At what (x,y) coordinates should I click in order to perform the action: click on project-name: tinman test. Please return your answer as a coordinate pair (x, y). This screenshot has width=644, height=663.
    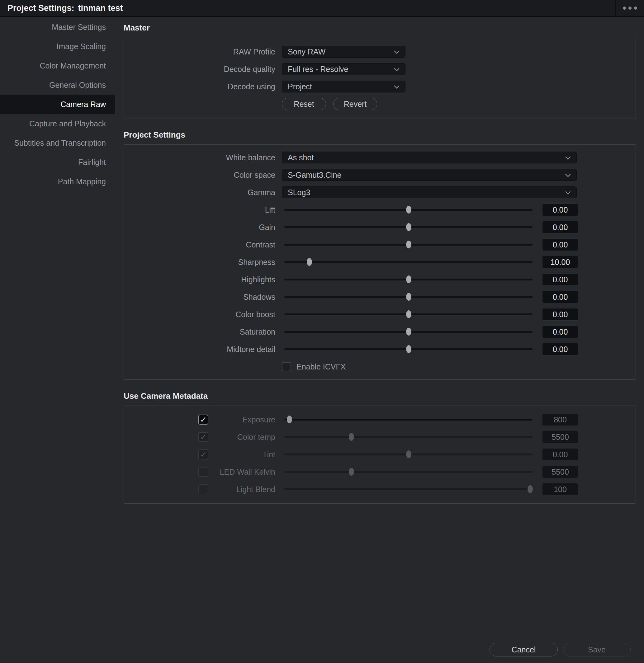
    Looking at the image, I should click on (101, 8).